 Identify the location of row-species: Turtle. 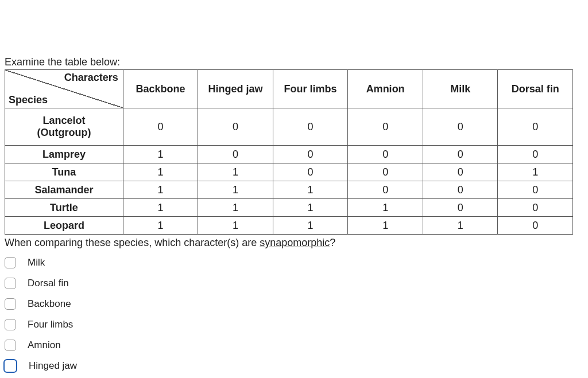
(64, 208).